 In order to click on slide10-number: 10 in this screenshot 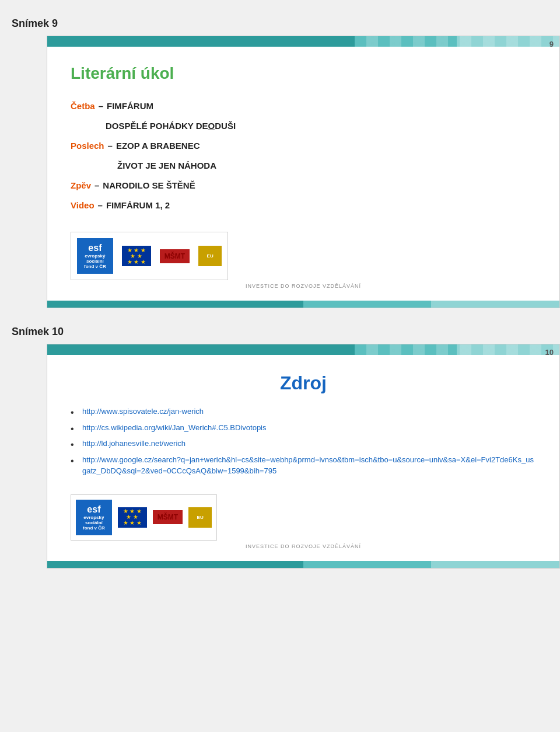, I will do `click(550, 353)`.